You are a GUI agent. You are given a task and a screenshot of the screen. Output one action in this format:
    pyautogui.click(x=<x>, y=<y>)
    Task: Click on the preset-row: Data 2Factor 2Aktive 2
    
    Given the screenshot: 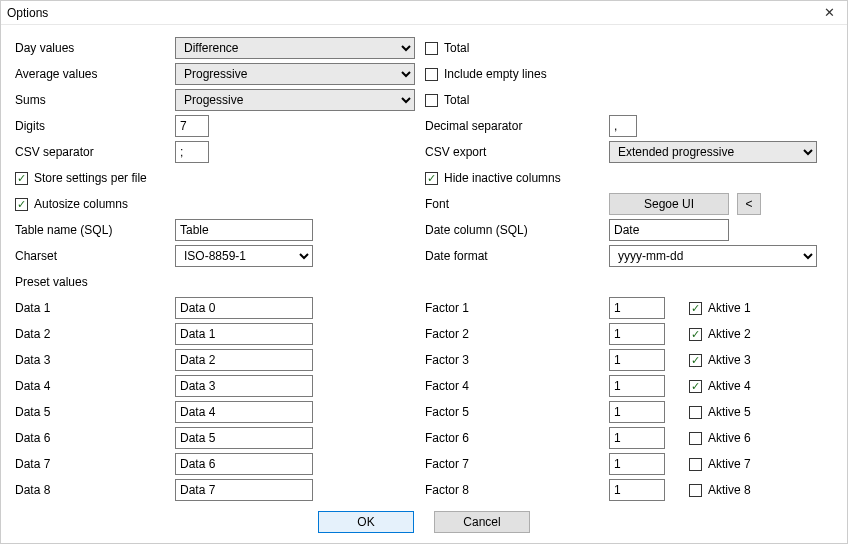 What is the action you would take?
    pyautogui.click(x=424, y=334)
    